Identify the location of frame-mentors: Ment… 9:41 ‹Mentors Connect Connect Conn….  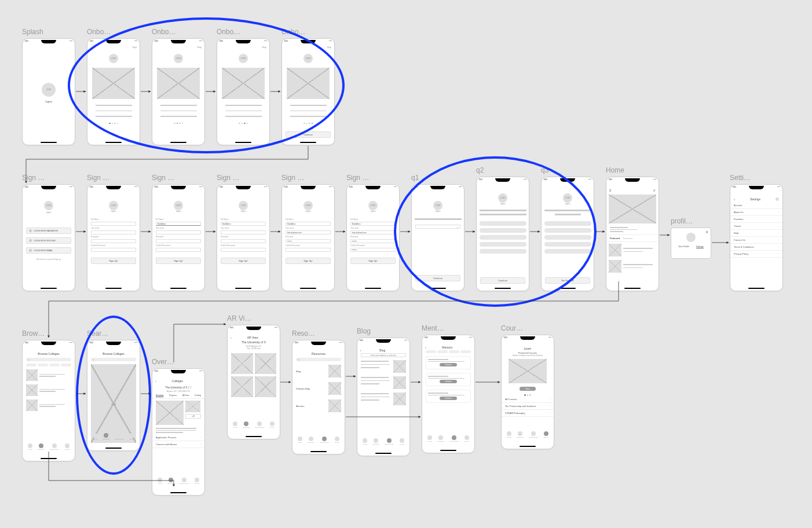
(448, 389).